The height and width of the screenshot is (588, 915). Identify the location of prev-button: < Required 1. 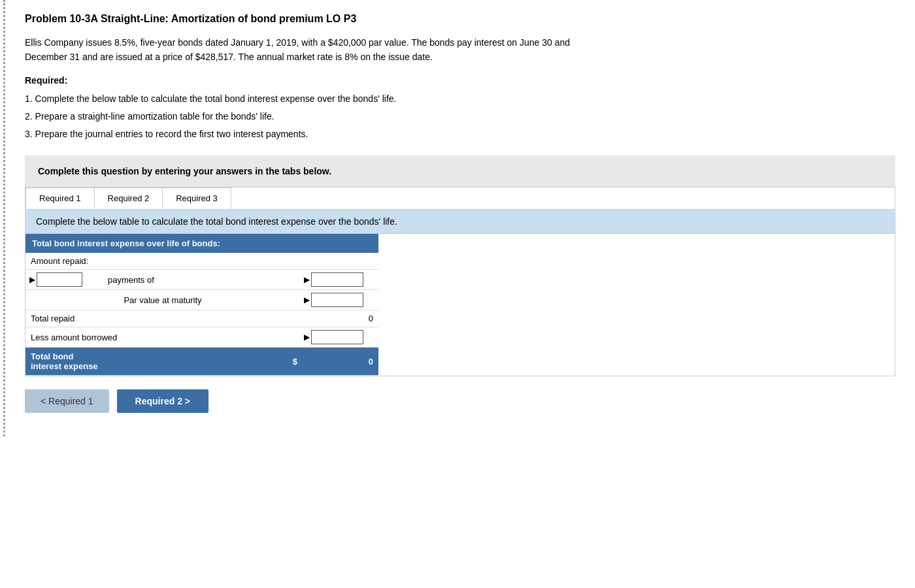
(67, 401).